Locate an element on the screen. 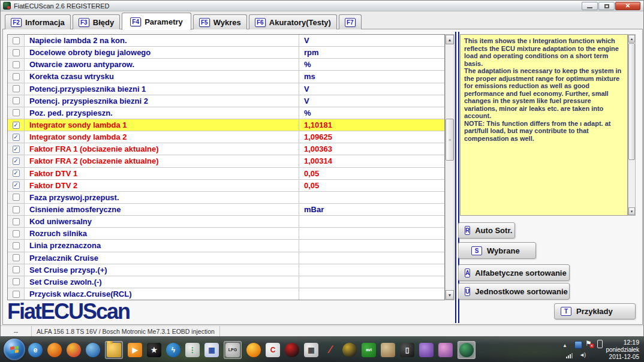 Image resolution: width=644 pixels, height=362 pixels. orange-ball-icon is located at coordinates (254, 350).